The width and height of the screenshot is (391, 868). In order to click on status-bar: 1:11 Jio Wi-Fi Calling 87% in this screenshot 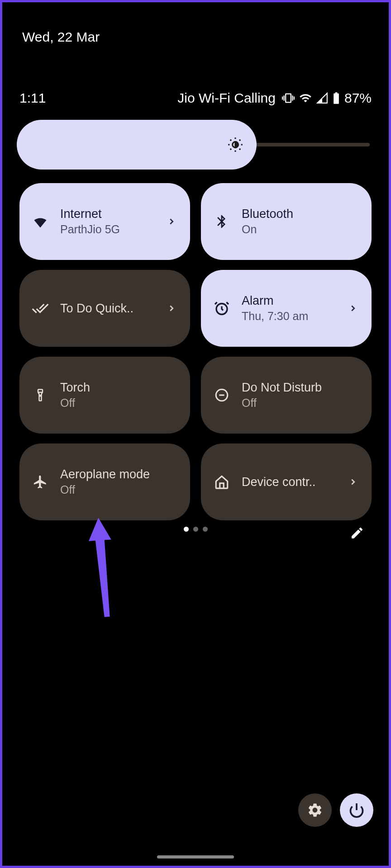, I will do `click(196, 98)`.